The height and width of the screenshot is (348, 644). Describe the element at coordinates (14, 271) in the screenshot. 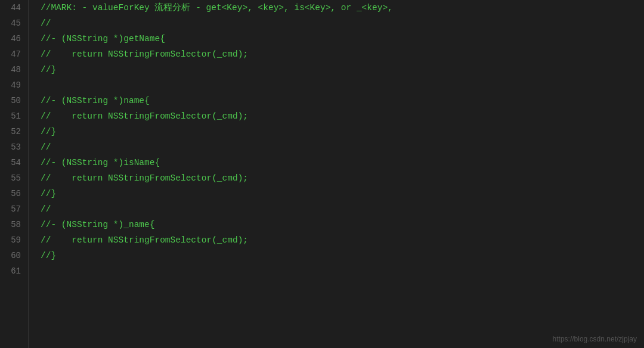

I see `line-number: 61` at that location.